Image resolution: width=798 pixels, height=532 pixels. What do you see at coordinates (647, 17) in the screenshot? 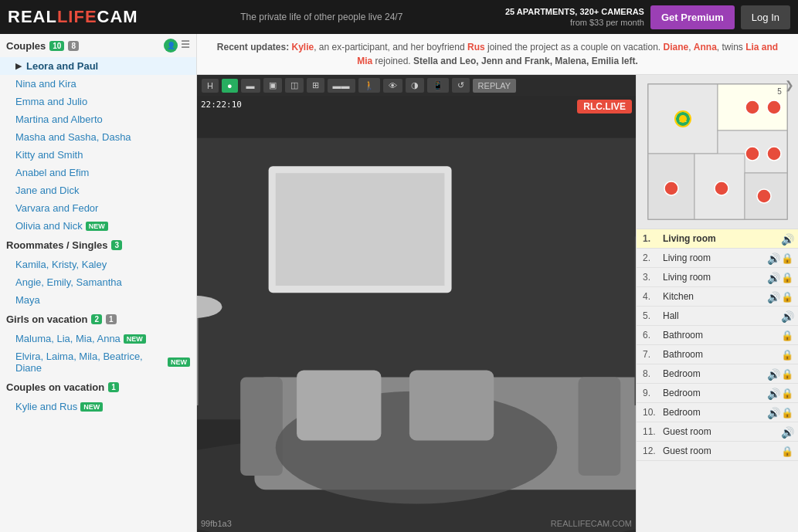
I see `header-right: 25 APARTMENTS, 320+ CAMERAS from $33 per…` at bounding box center [647, 17].